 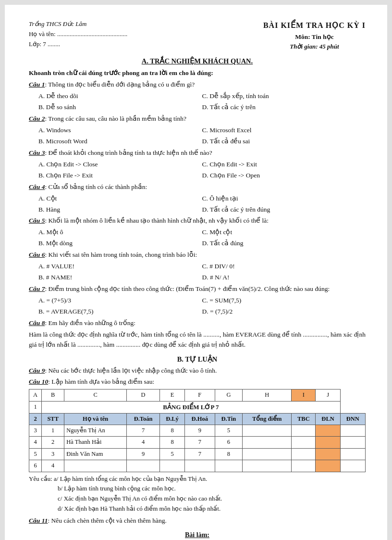 What do you see at coordinates (328, 466) in the screenshot?
I see `row-6-dln` at bounding box center [328, 466].